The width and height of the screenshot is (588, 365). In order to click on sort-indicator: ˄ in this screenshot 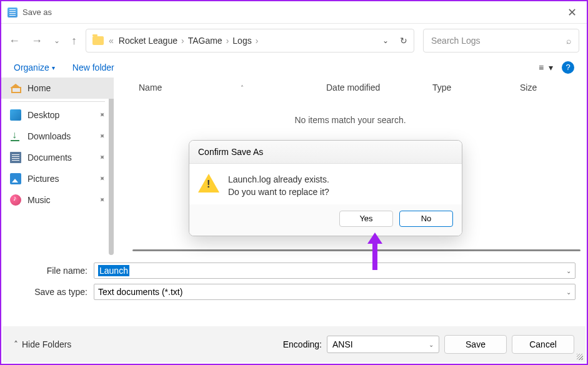, I will do `click(242, 88)`.